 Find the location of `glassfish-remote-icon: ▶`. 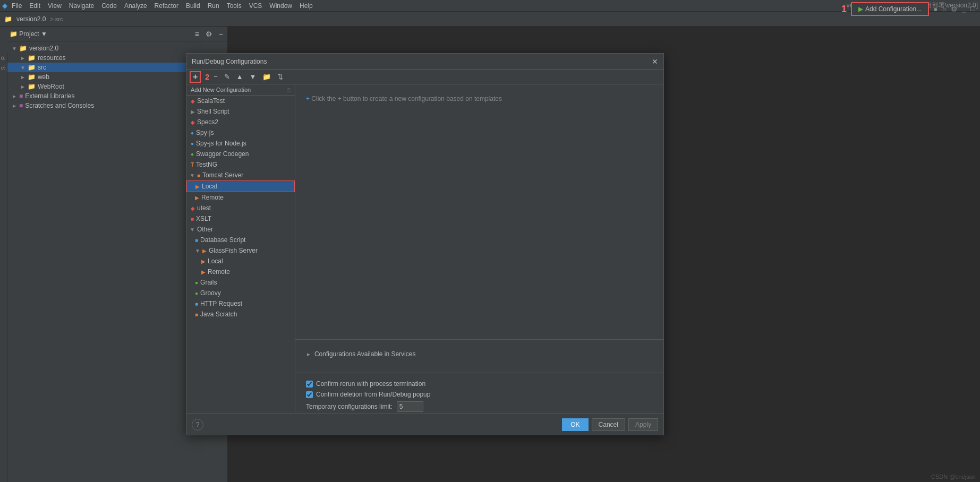

glassfish-remote-icon: ▶ is located at coordinates (203, 272).